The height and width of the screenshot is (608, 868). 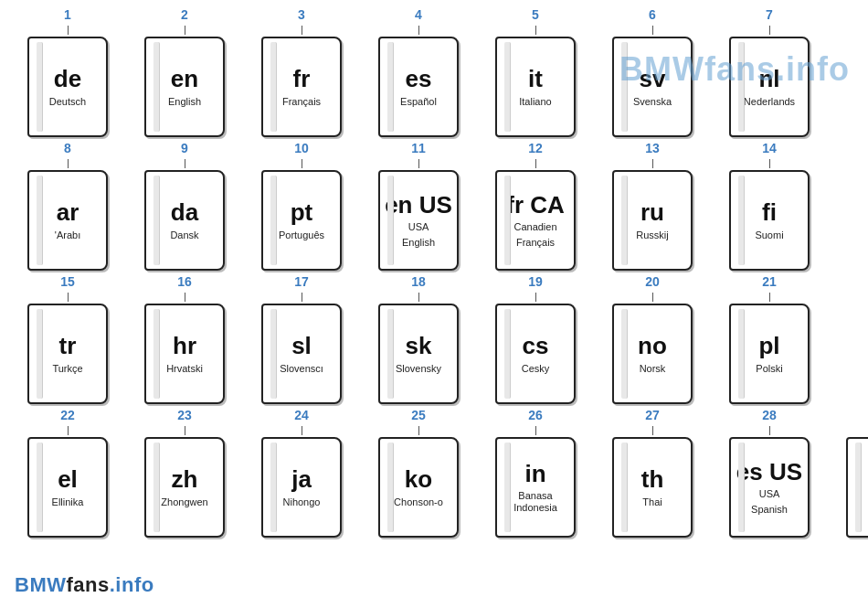 What do you see at coordinates (418, 503) in the screenshot?
I see `book-name-25: Chonson-o` at bounding box center [418, 503].